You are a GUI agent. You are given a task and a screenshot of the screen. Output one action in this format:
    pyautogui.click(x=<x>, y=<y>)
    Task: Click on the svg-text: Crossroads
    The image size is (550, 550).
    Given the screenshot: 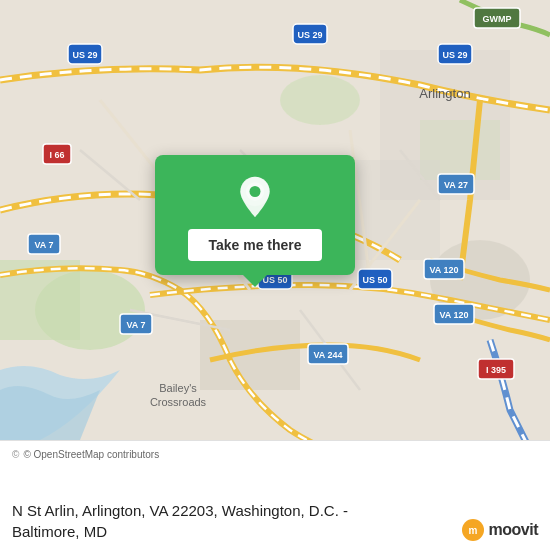 What is the action you would take?
    pyautogui.click(x=178, y=402)
    